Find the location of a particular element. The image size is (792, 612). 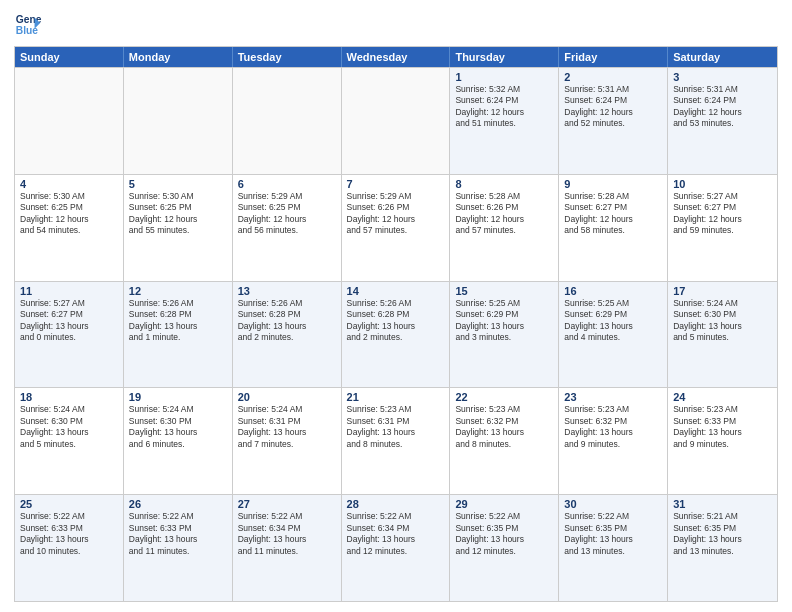

day-number: 27 is located at coordinates (287, 504).